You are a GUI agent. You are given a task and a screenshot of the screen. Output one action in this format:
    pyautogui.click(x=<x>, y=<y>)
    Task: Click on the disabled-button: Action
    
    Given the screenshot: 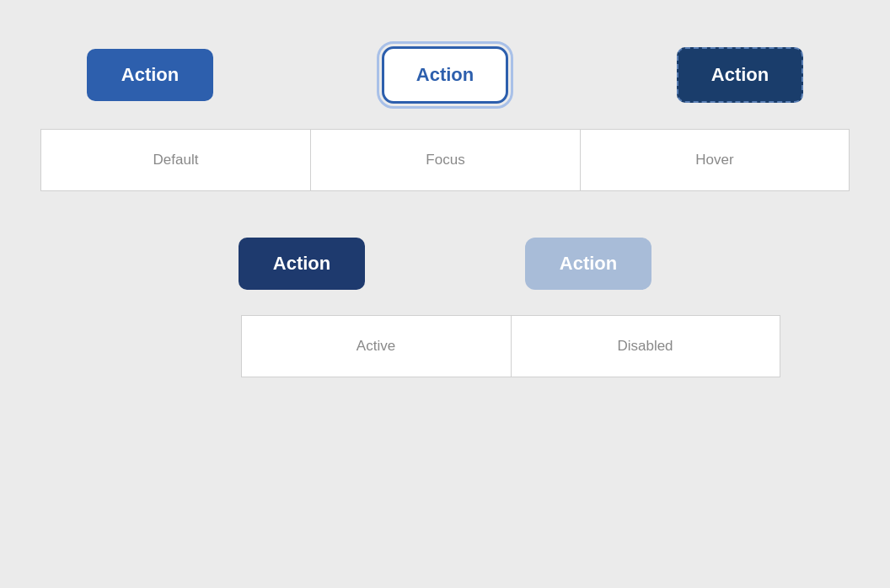 What is the action you would take?
    pyautogui.click(x=588, y=264)
    